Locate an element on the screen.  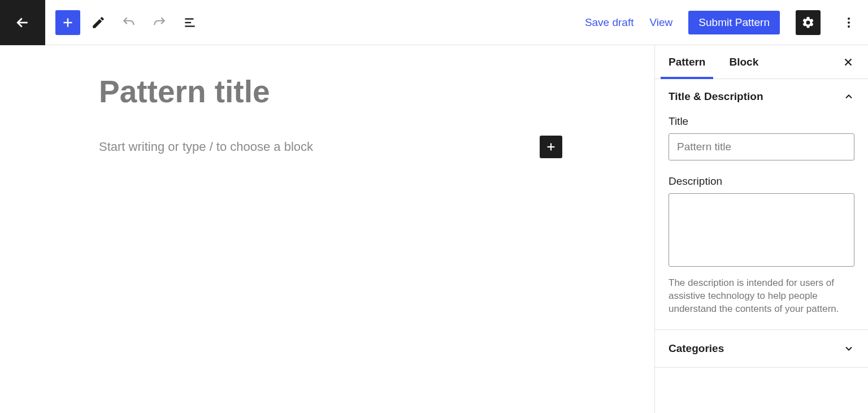
more-options-button is located at coordinates (849, 23).